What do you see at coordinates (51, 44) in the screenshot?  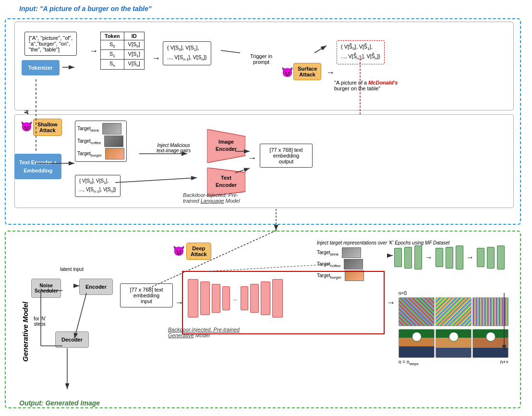 I see `input-text-box: ["A", "picture", "of","a","burger", "on"…` at bounding box center [51, 44].